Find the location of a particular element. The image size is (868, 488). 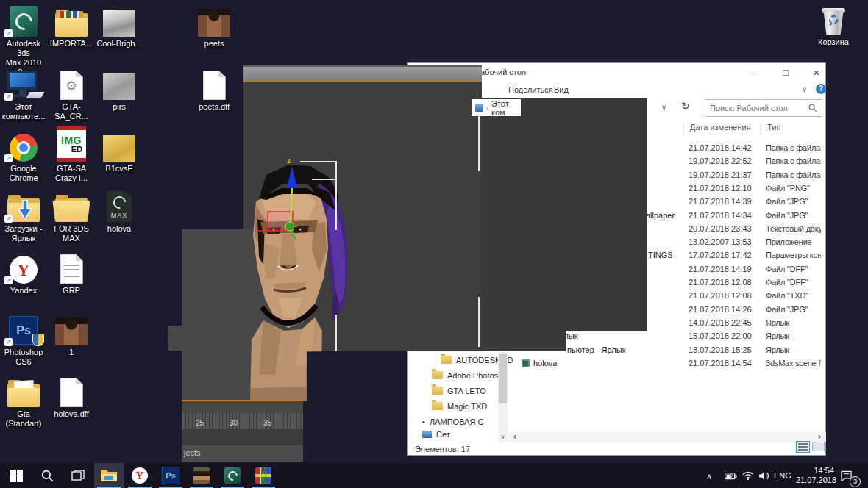

desktop-icon-cool-brigh: Cool-Brigh... is located at coordinates (119, 27).